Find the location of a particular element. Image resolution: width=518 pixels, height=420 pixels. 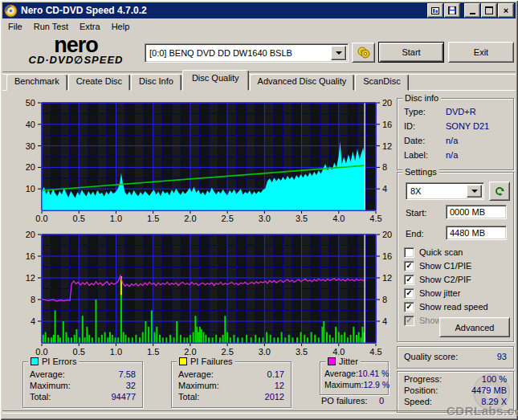

value: 12 is located at coordinates (279, 385).